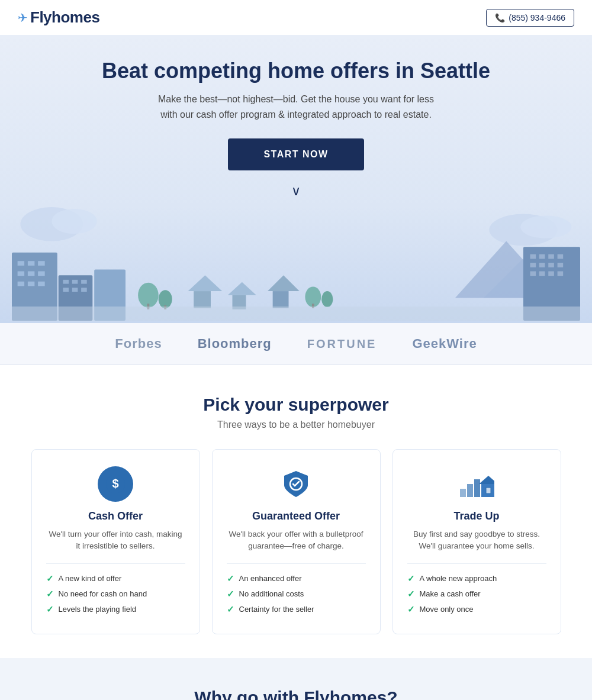 This screenshot has width=592, height=700. I want to click on start-now-button: START NOW, so click(296, 154).